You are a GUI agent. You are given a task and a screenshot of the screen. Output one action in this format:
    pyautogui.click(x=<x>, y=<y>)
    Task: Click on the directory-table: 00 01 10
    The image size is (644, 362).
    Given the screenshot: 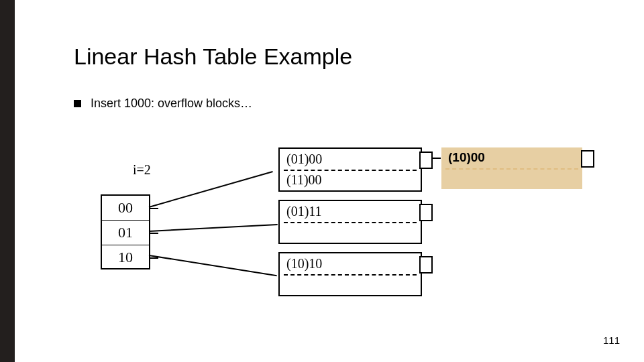 What is the action you would take?
    pyautogui.click(x=125, y=232)
    